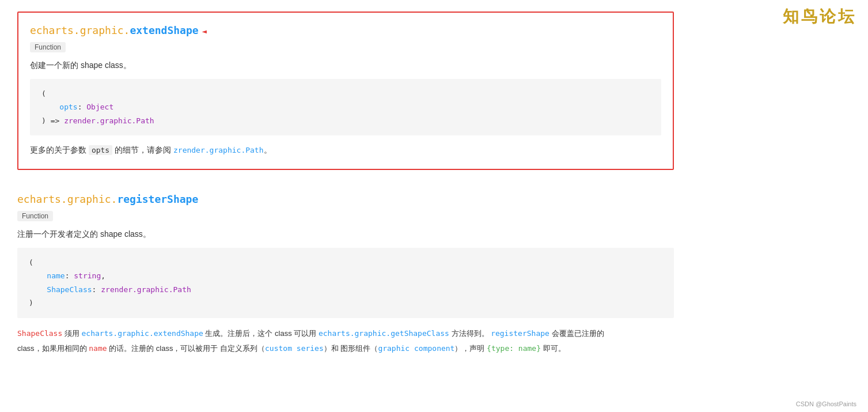  I want to click on section2-description: 注册一个开发者定义的 shape class。, so click(346, 235).